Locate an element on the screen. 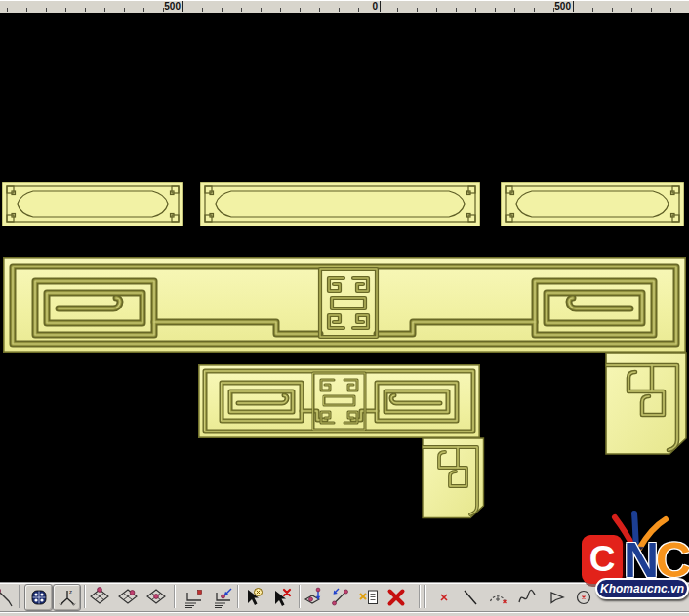 The height and width of the screenshot is (616, 689). view-reference-ball-button is located at coordinates (39, 597).